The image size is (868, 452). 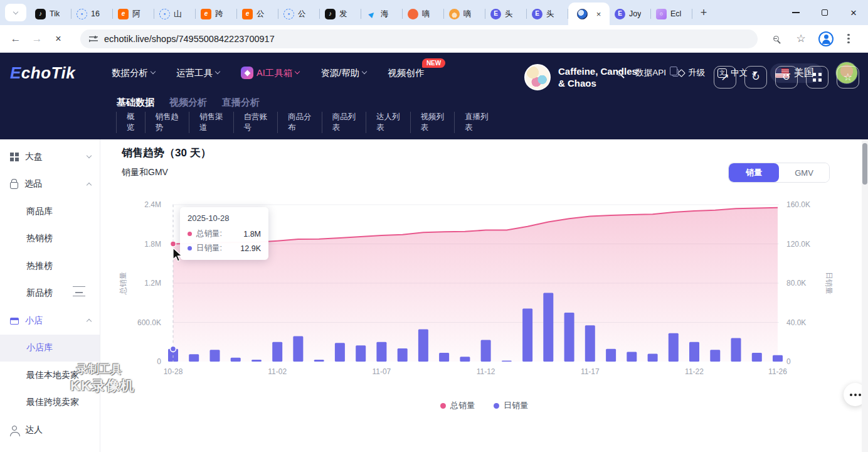 I want to click on sidebar-collapse-button, so click(x=79, y=291).